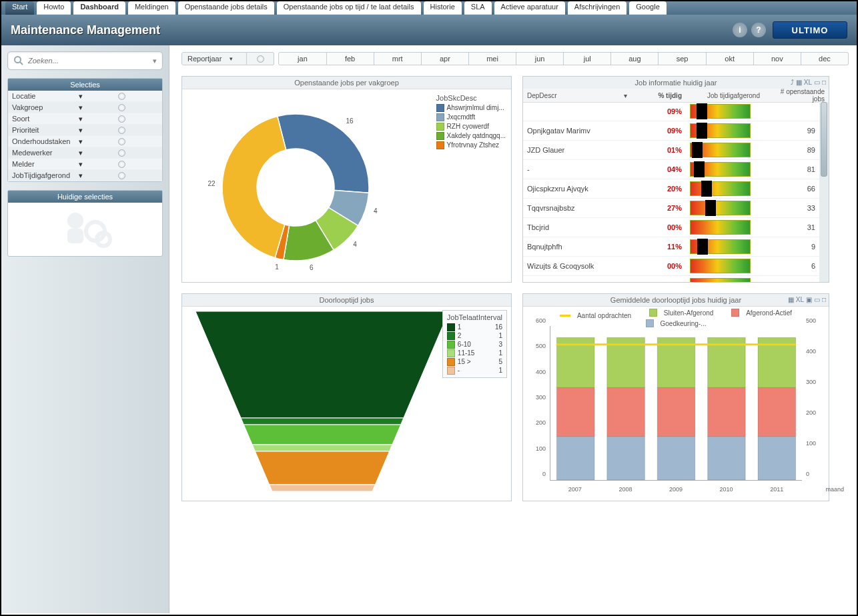 The width and height of the screenshot is (858, 616). I want to click on search-input, so click(89, 61).